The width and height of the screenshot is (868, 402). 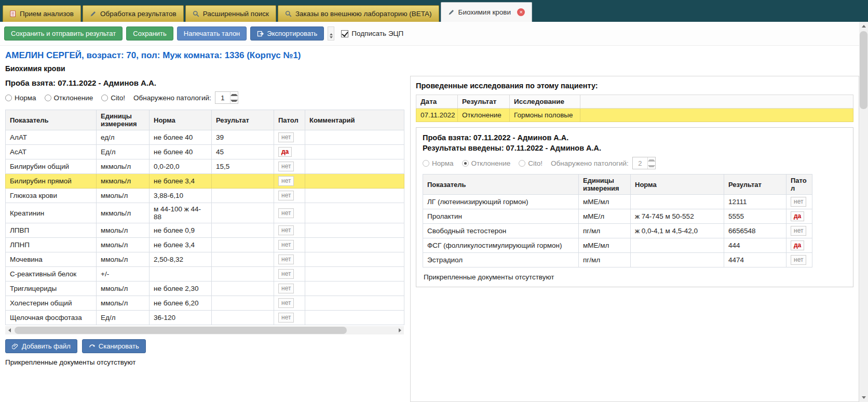 I want to click on detail-header-row: Показатель Единицы измерения Норма Резул…, so click(x=618, y=185).